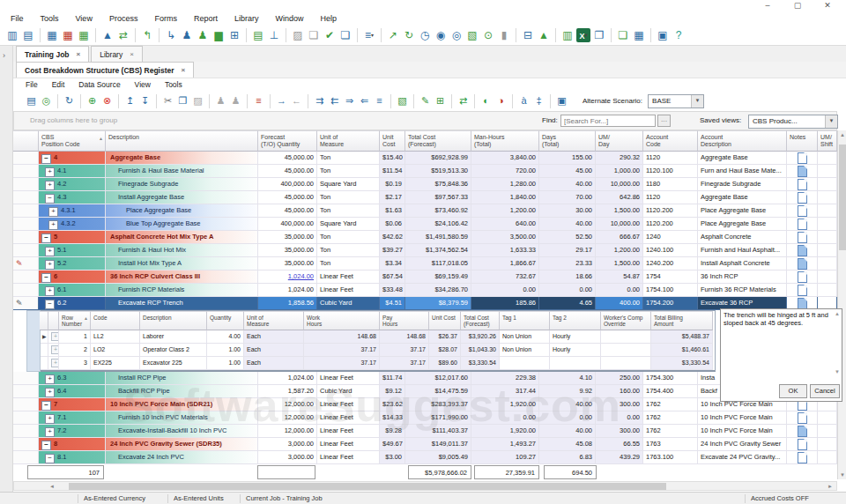 The image size is (846, 504). I want to click on restore-icon: ▣, so click(663, 35).